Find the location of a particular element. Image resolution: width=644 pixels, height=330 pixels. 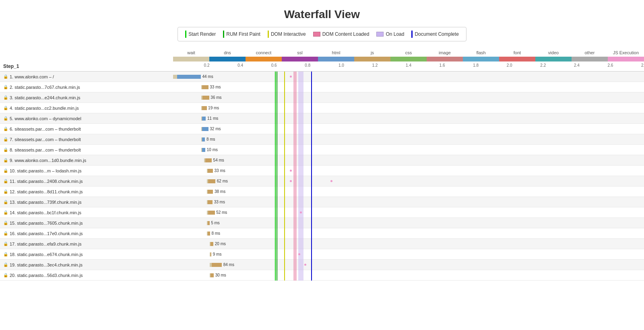

resource-url: 7. siteassets.par...com – thunderbolt is located at coordinates (45, 139).